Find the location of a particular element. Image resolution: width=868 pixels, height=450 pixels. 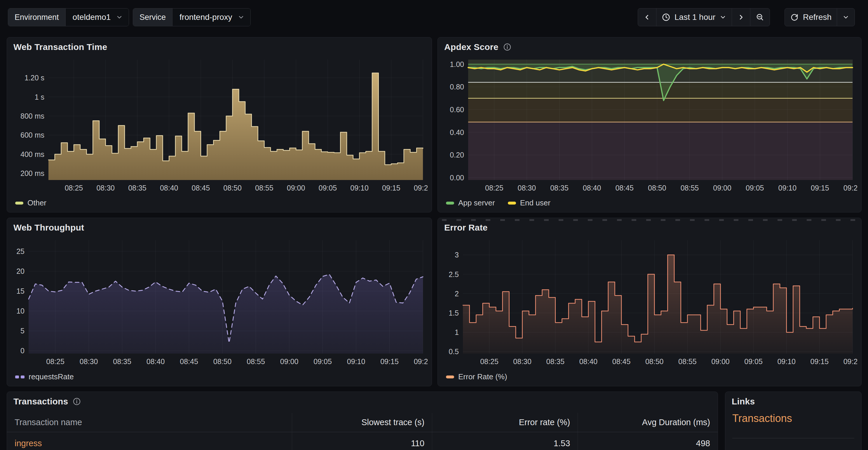

time-shift-back-button is located at coordinates (647, 17).